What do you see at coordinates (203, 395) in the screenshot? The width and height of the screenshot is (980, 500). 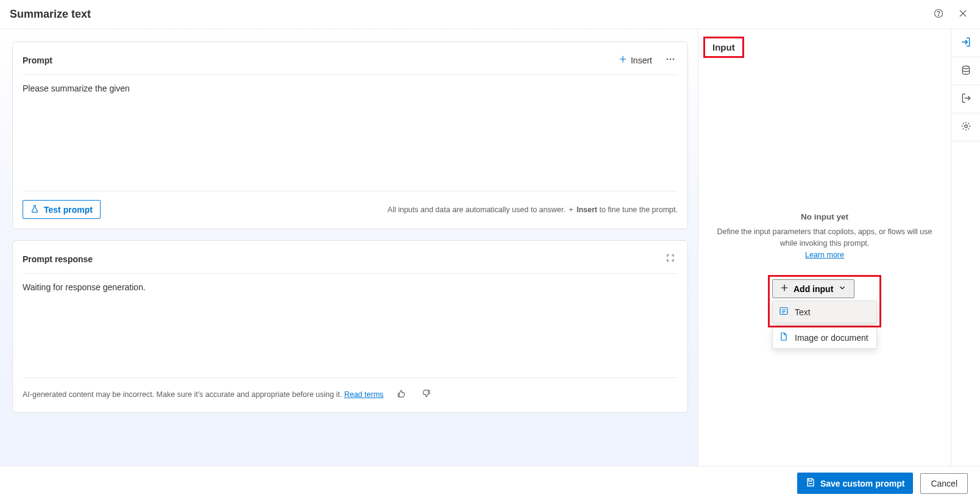 I see `ai-disclaimer: AI-generated content may be incorrect. M…` at bounding box center [203, 395].